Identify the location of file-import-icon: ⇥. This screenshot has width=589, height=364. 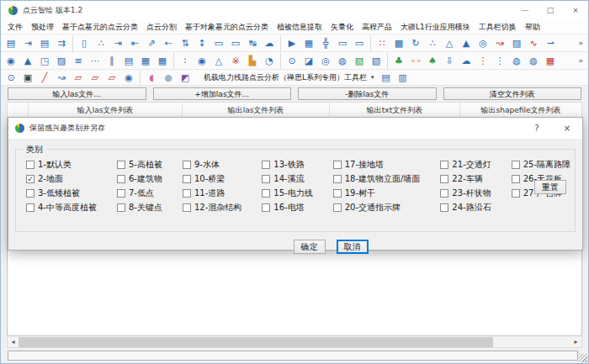
(118, 44).